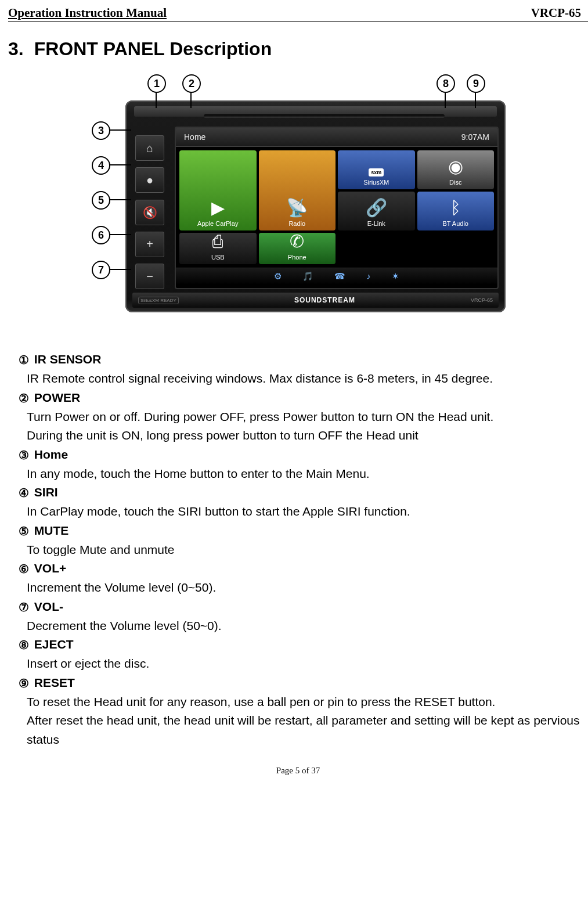  I want to click on section-title-text: FRONT PANEL Description, so click(153, 49).